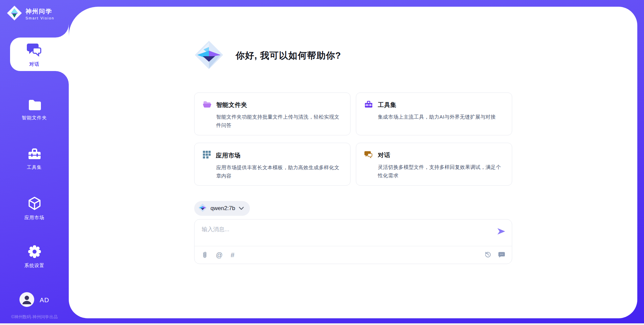  What do you see at coordinates (34, 208) in the screenshot?
I see `sidebar-item-app-market: 应用市场` at bounding box center [34, 208].